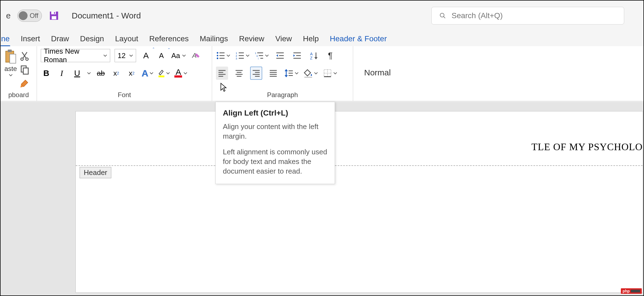 This screenshot has height=296, width=644. What do you see at coordinates (635, 291) in the screenshot?
I see `watermark-bar` at bounding box center [635, 291].